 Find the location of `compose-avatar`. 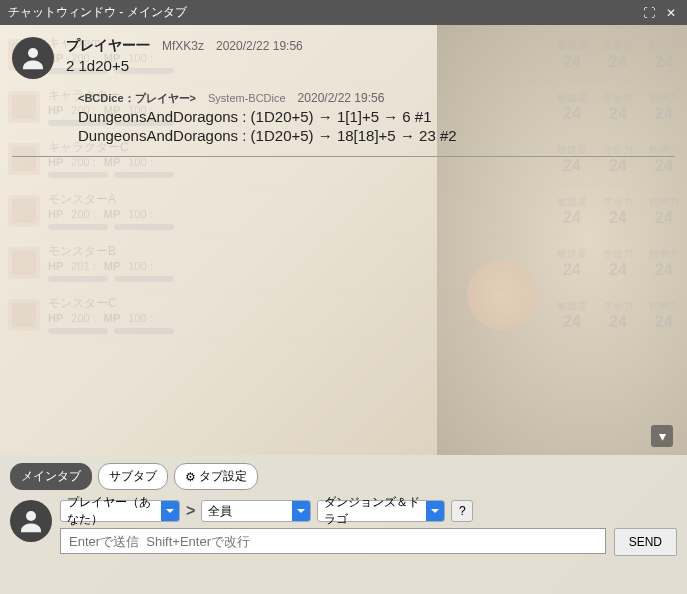

compose-avatar is located at coordinates (31, 521).